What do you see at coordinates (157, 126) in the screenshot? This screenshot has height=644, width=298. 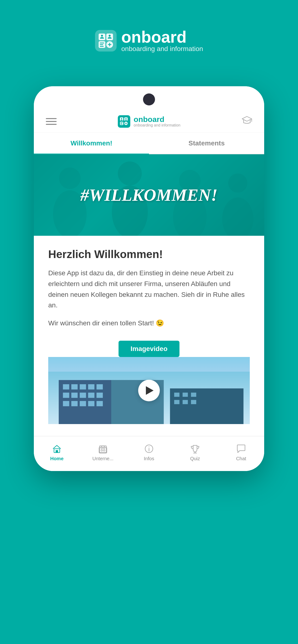 I see `app-subtitle: onboarding and information` at bounding box center [157, 126].